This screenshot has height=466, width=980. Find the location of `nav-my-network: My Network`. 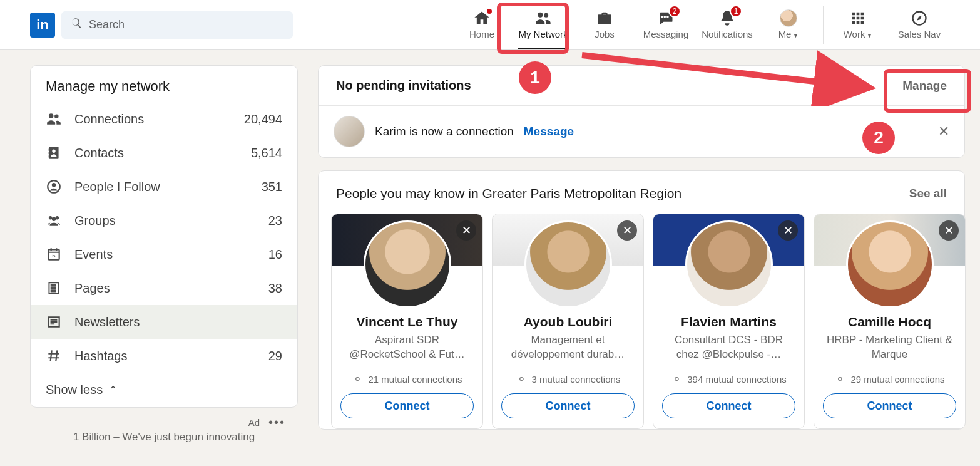

nav-my-network: My Network is located at coordinates (543, 25).